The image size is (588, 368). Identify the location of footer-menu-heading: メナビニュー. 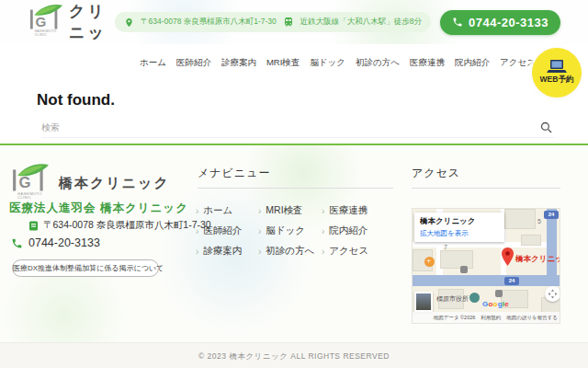
(233, 173).